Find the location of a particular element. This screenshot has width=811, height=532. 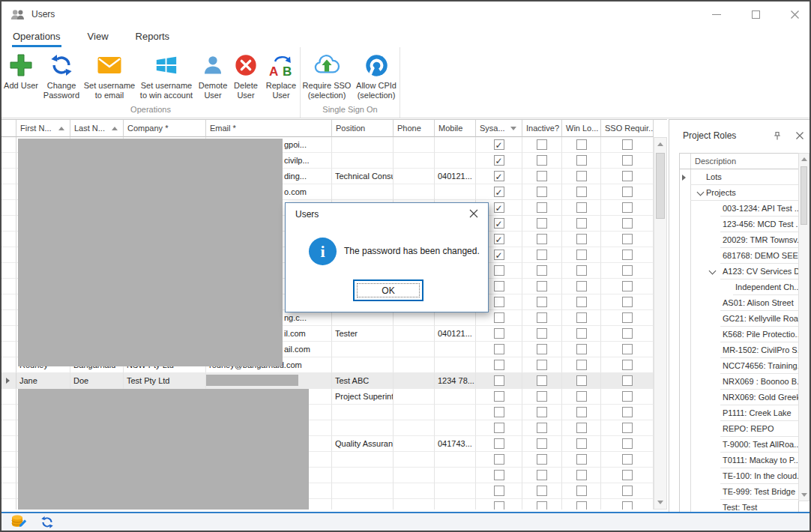

database-edit-icon is located at coordinates (19, 522).